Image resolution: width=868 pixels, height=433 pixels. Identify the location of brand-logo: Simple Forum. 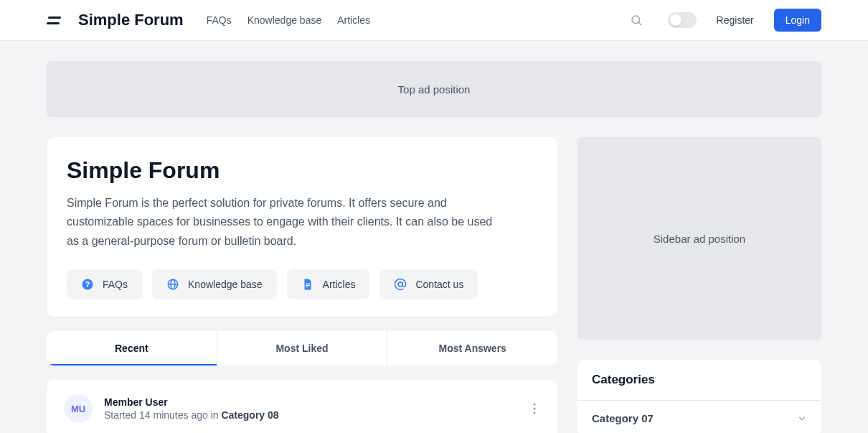
(131, 20).